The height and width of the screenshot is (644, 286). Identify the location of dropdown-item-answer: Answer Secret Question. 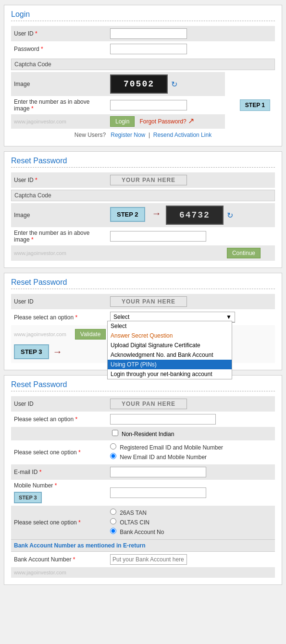
(170, 336).